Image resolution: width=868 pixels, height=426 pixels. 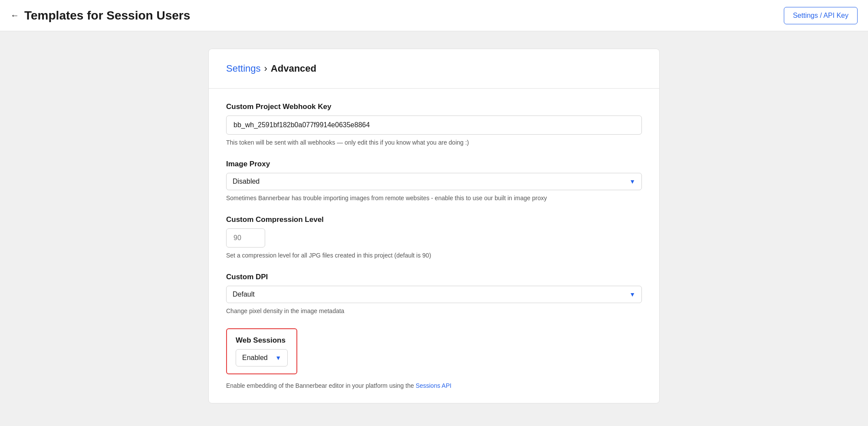 What do you see at coordinates (262, 351) in the screenshot?
I see `web-sessions-highlighted: Web Sessions Enabled ▼` at bounding box center [262, 351].